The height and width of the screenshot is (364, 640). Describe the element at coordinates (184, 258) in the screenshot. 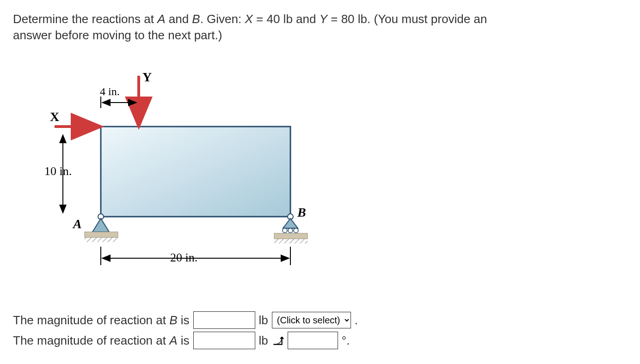

I see `dim-20in: 20 in.` at that location.